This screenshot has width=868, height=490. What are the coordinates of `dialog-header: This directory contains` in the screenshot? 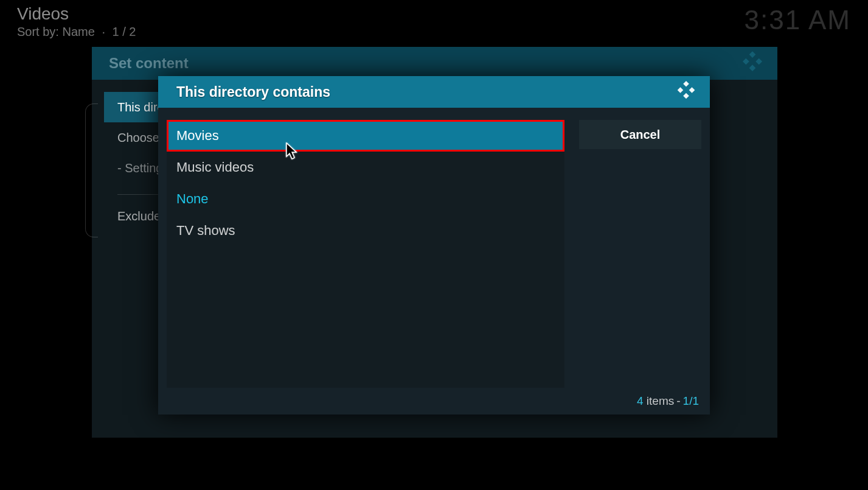 It's located at (434, 92).